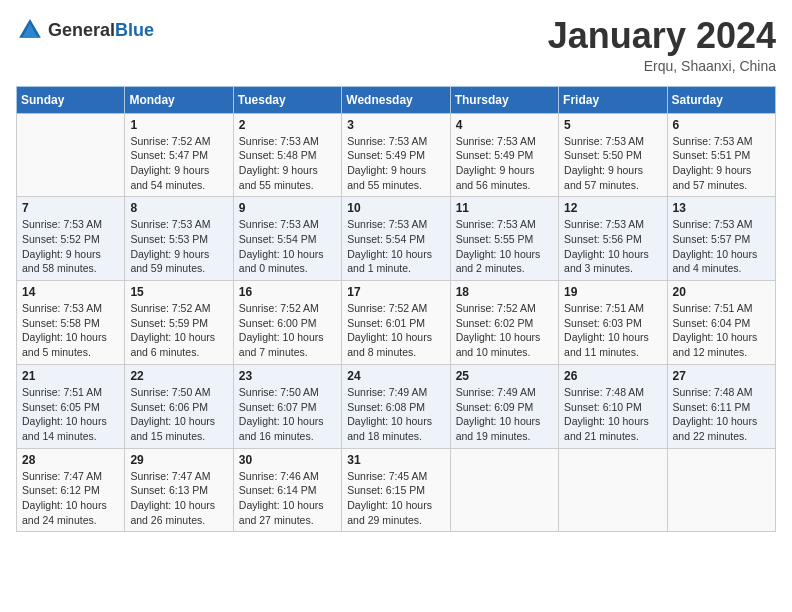  Describe the element at coordinates (179, 490) in the screenshot. I see `calendar-cell: 29Sunrise: 7:47 AMSunset: 6:13 PMDayligh…` at that location.